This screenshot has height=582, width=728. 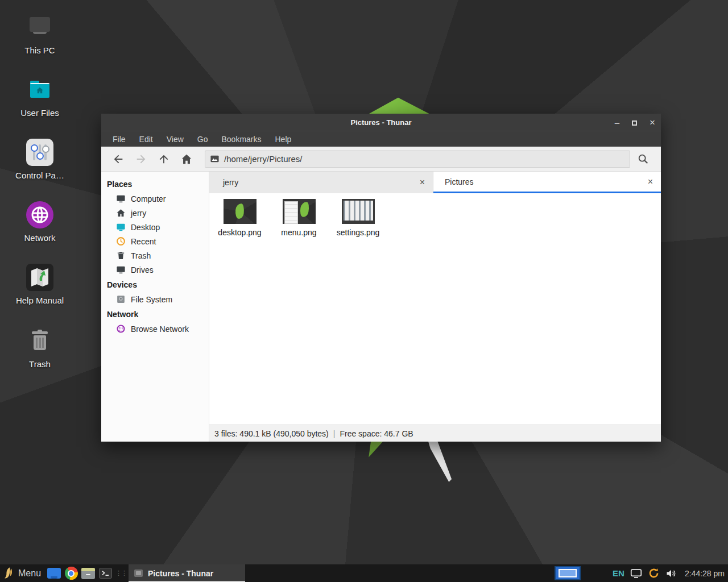 What do you see at coordinates (54, 573) in the screenshot?
I see `blue-window-icon` at bounding box center [54, 573].